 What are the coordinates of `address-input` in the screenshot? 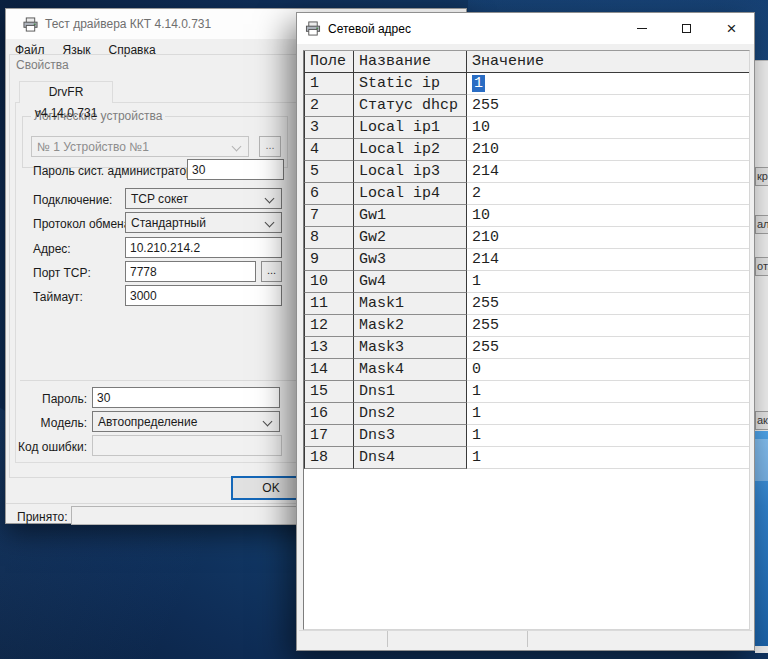 It's located at (204, 248).